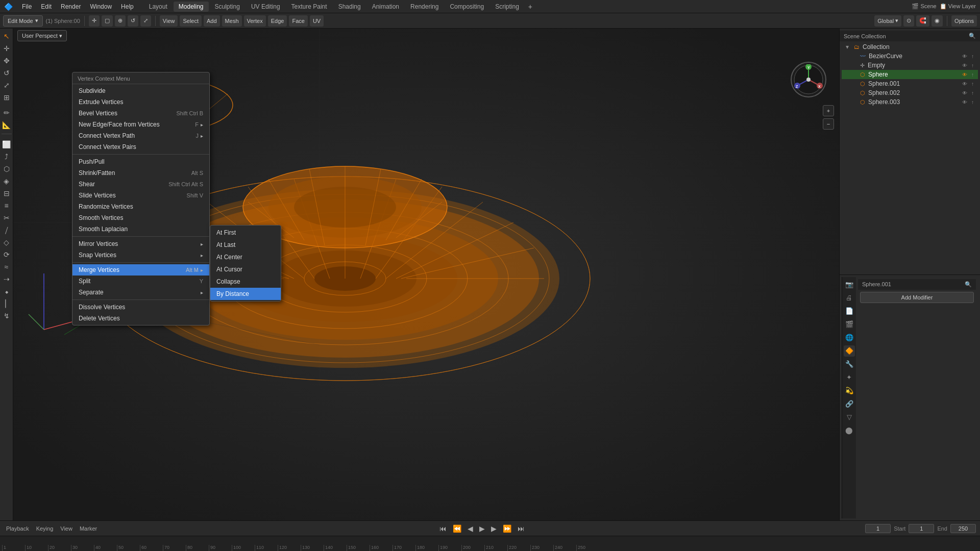 The image size is (980, 551). I want to click on prev-keyframe-btn: ◀, so click(471, 529).